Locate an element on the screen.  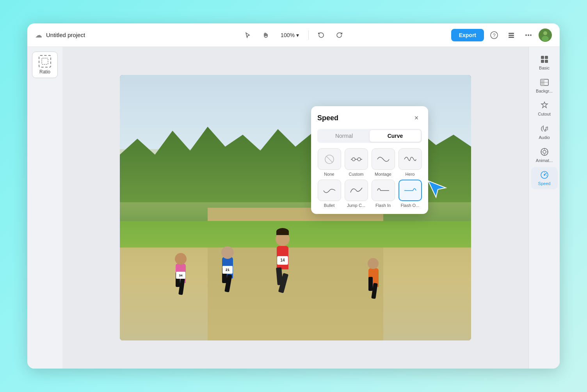
layers-icon is located at coordinates (511, 35).